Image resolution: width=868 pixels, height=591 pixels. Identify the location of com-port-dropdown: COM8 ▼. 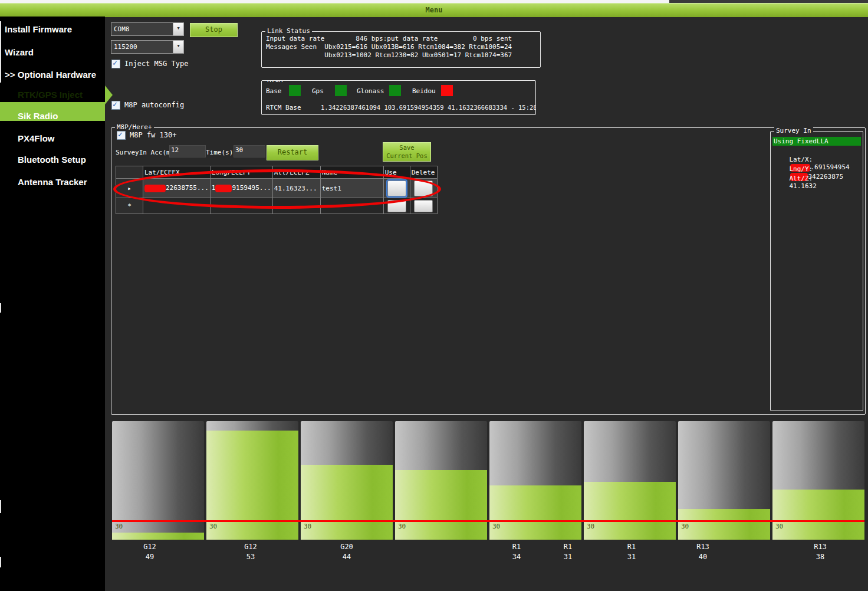
(147, 29).